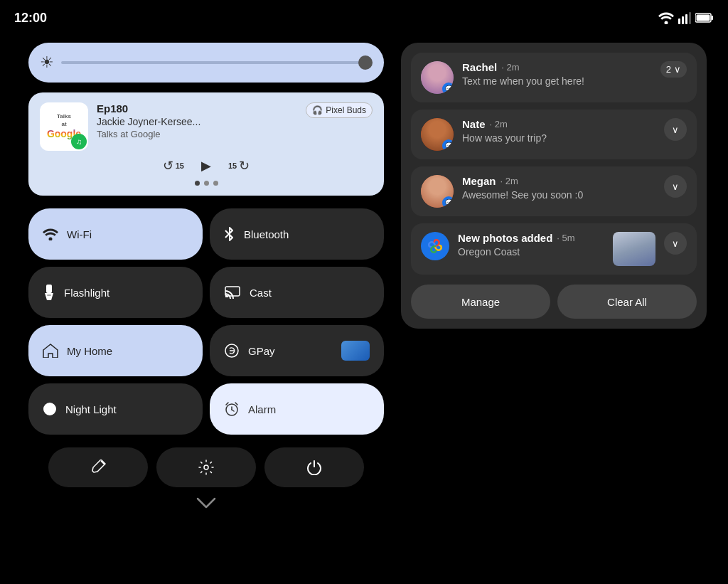 The height and width of the screenshot is (584, 728). Describe the element at coordinates (314, 467) in the screenshot. I see `power-button` at that location.